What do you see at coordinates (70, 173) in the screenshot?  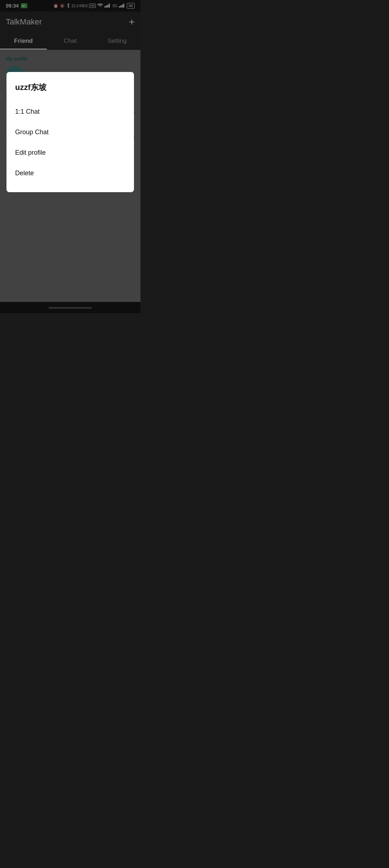 I see `delete-button: Delete` at bounding box center [70, 173].